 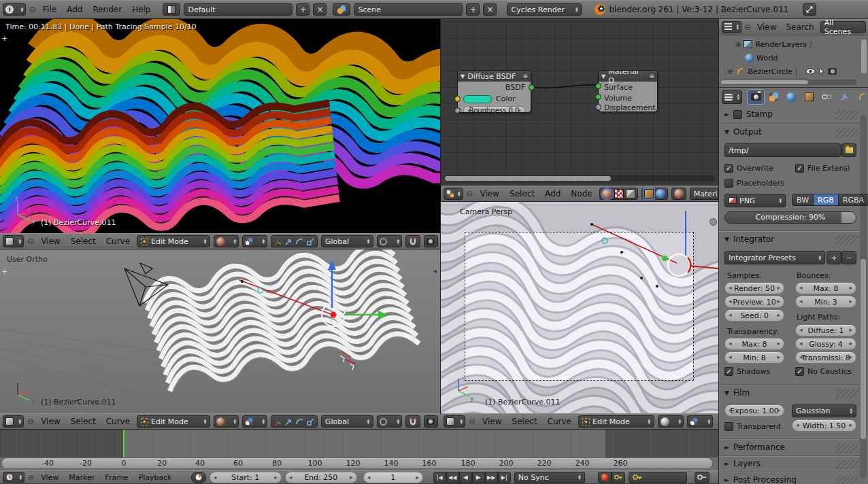 I want to click on browse-output-path-button, so click(x=849, y=150).